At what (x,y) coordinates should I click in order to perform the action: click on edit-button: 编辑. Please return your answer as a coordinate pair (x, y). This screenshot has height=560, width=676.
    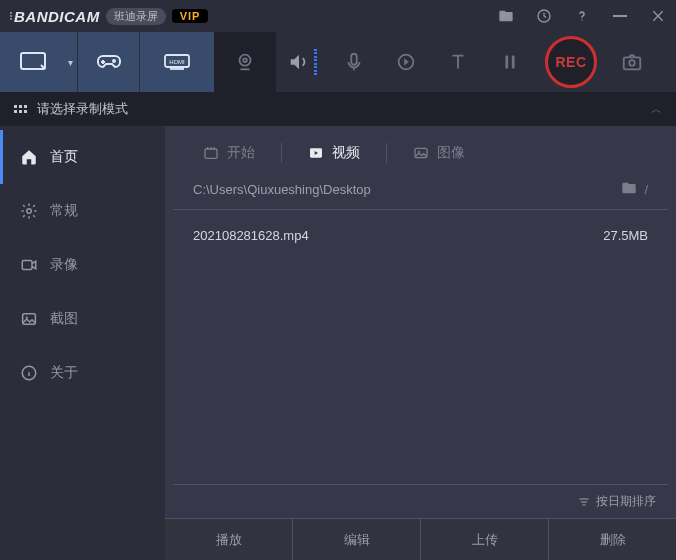
    Looking at the image, I should click on (357, 540).